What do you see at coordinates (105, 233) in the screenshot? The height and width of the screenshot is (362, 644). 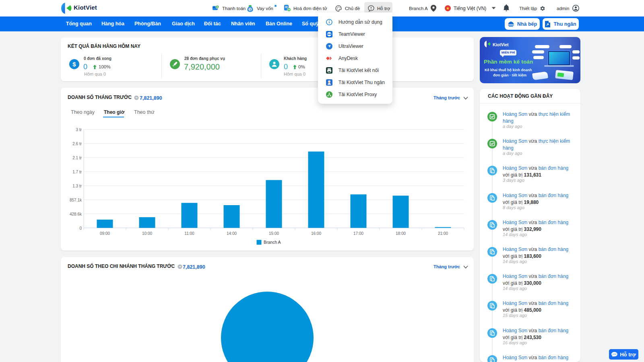 I see `svg-text: 09:00` at bounding box center [105, 233].